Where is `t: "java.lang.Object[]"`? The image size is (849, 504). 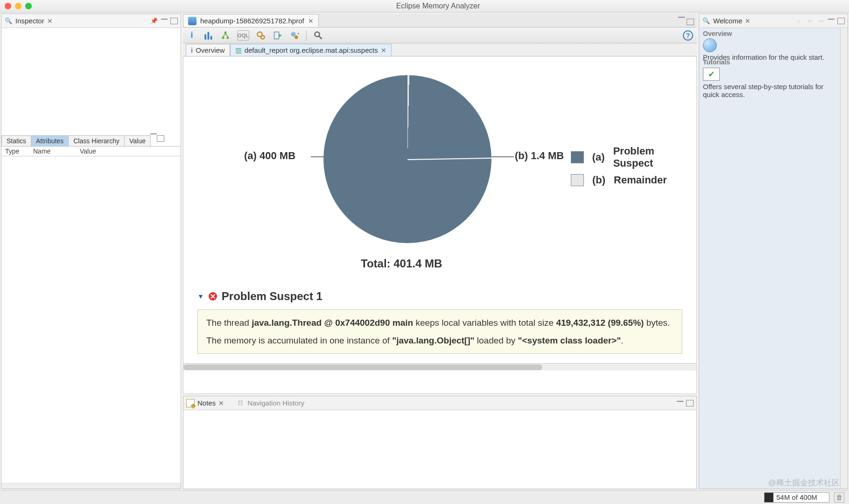
t: "java.lang.Object[]" is located at coordinates (433, 341).